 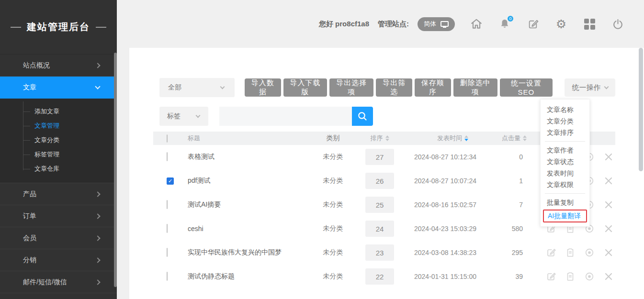 I want to click on row-checkbox-checked: ✓, so click(x=170, y=181).